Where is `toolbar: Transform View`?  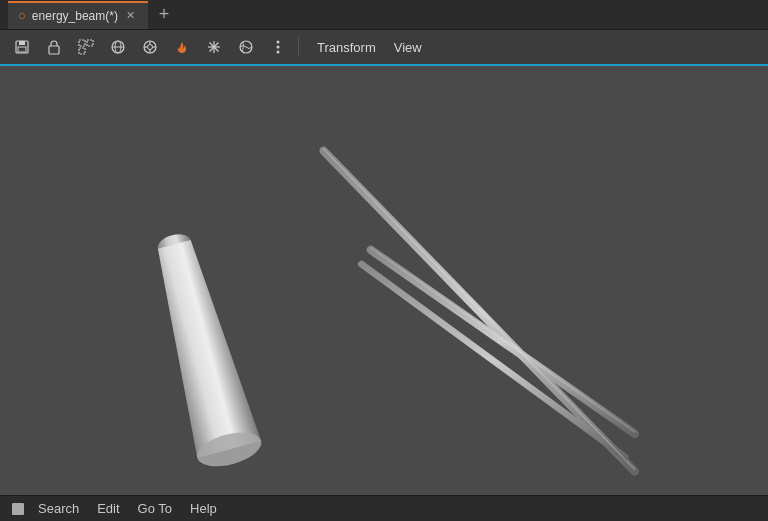 toolbar: Transform View is located at coordinates (384, 48).